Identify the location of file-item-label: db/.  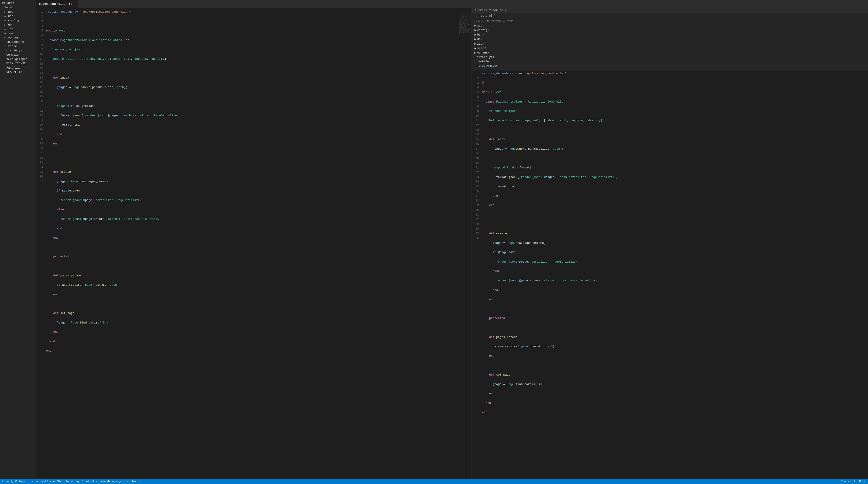
(480, 39).